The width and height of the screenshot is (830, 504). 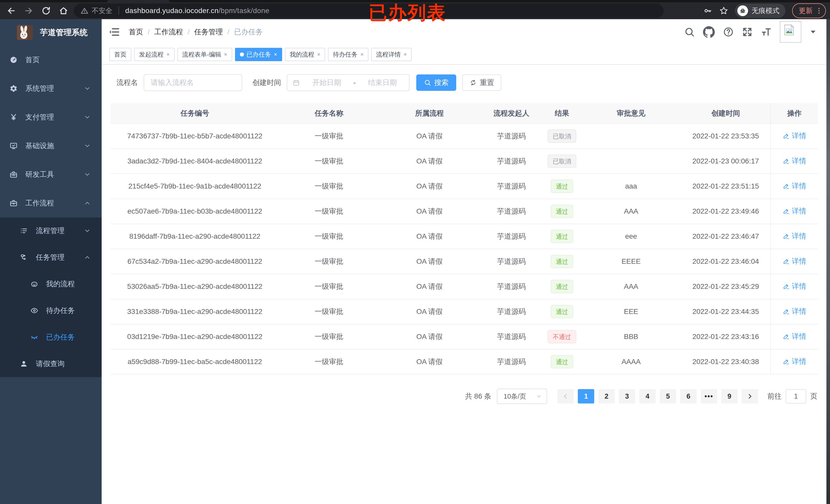 What do you see at coordinates (51, 60) in the screenshot?
I see `sidebar-item-home: 首页` at bounding box center [51, 60].